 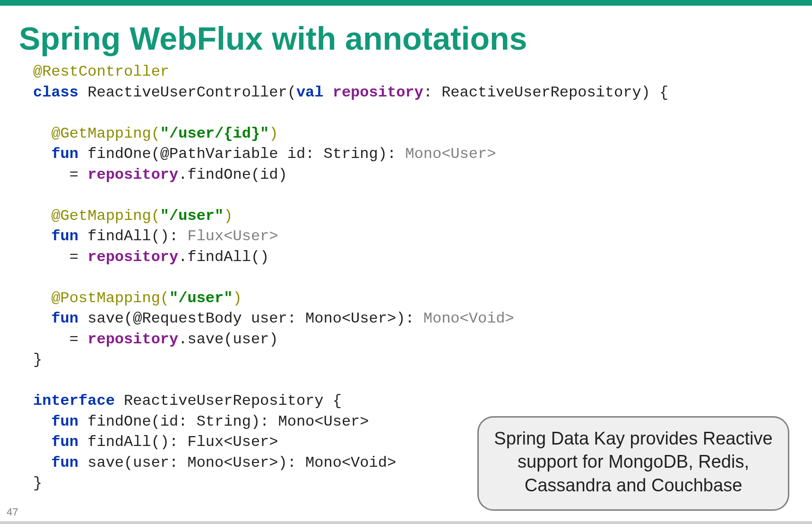 What do you see at coordinates (133, 236) in the screenshot?
I see `code-token: findAll():` at bounding box center [133, 236].